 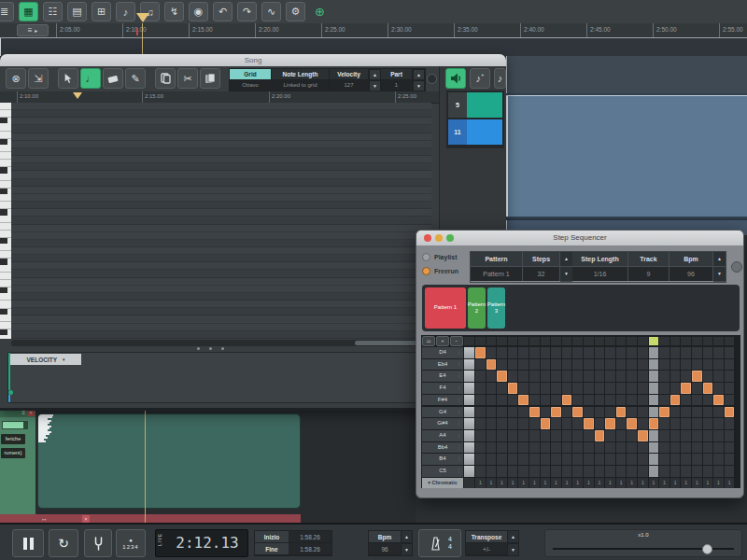 I want to click on export-button: ⇲, so click(x=38, y=78).